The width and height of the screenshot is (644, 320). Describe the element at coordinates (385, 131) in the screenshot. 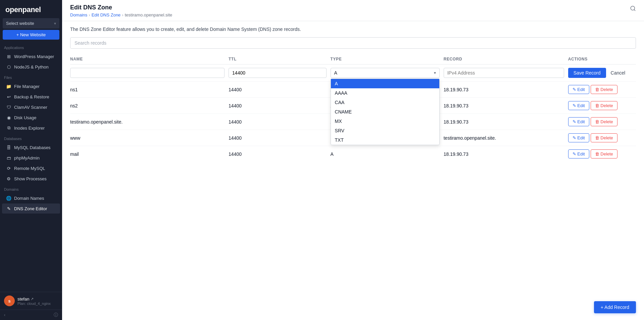

I see `type-option-srv: SRV` at that location.